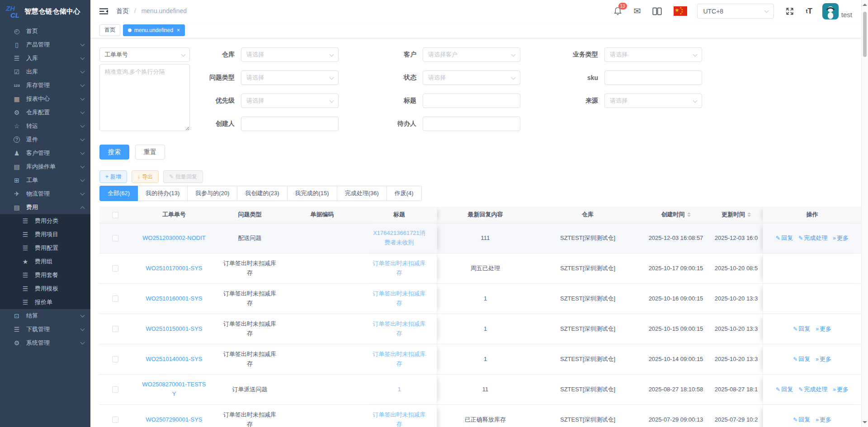  Describe the element at coordinates (290, 101) in the screenshot. I see `filter-select-优先级: 请选择` at that location.